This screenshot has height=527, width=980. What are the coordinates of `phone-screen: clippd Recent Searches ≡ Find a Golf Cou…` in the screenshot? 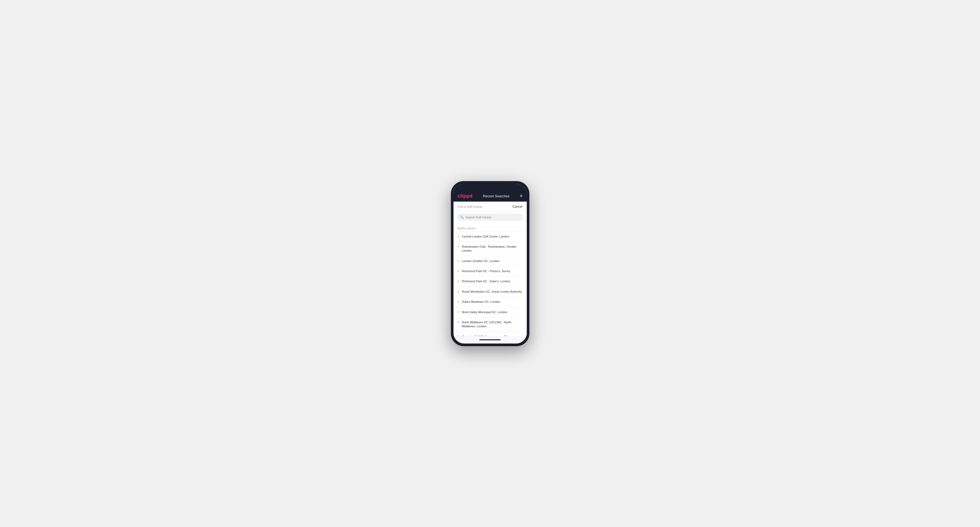 It's located at (490, 264).